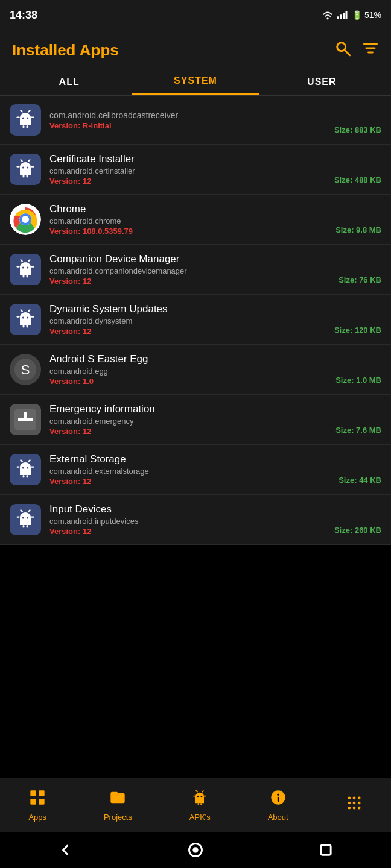 The image size is (391, 868). Describe the element at coordinates (373, 15) in the screenshot. I see `battery-percent: 51%` at that location.